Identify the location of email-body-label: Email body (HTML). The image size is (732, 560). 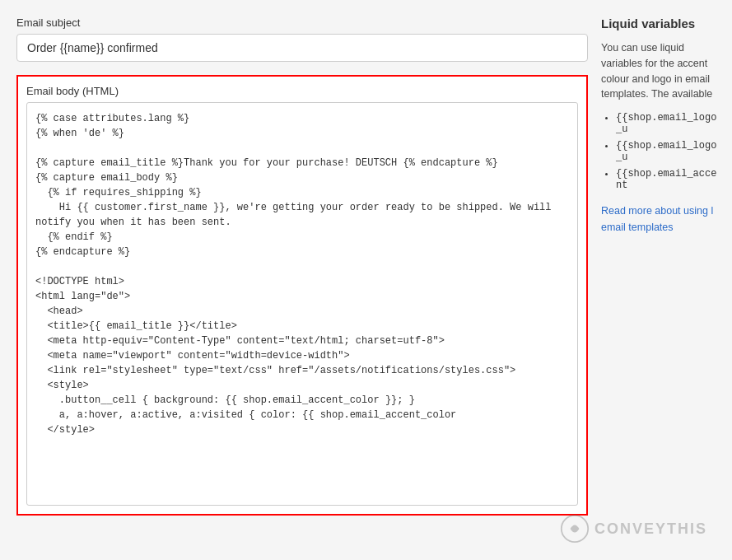
(302, 91).